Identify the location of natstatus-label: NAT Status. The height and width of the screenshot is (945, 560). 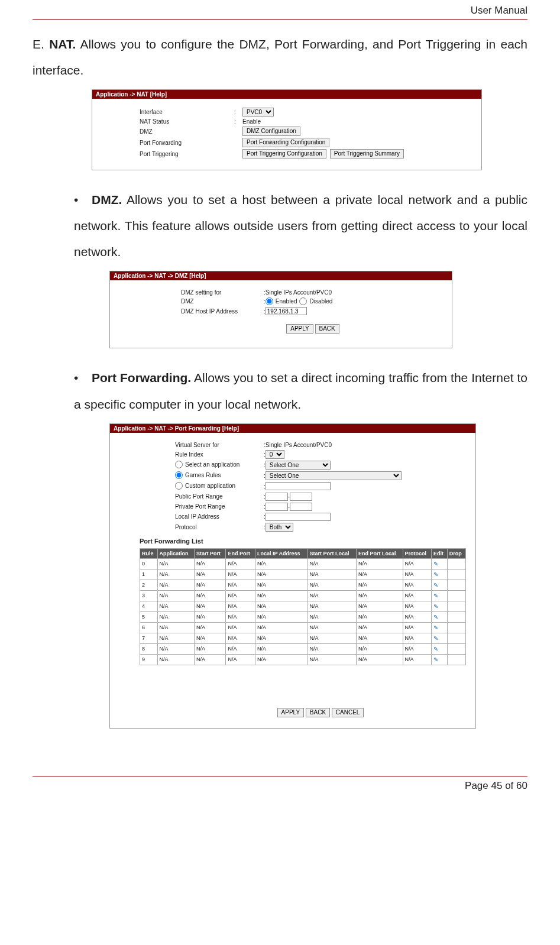
(187, 122).